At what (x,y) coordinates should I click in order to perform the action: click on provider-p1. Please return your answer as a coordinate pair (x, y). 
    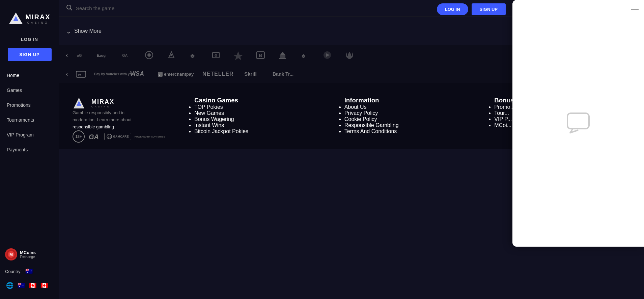
    Looking at the image, I should click on (149, 55).